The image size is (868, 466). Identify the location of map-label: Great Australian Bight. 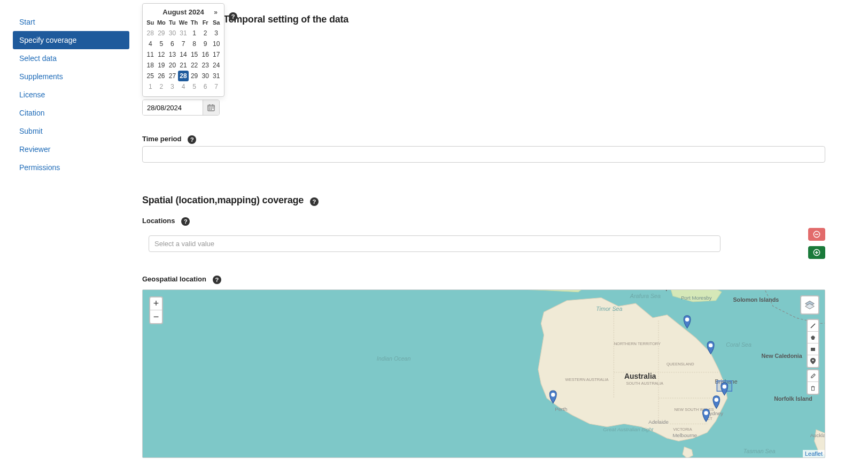
(629, 430).